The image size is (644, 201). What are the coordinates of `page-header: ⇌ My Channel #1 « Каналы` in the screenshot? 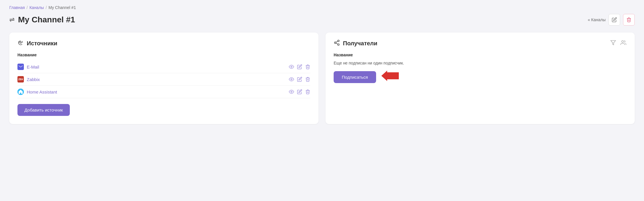 It's located at (322, 20).